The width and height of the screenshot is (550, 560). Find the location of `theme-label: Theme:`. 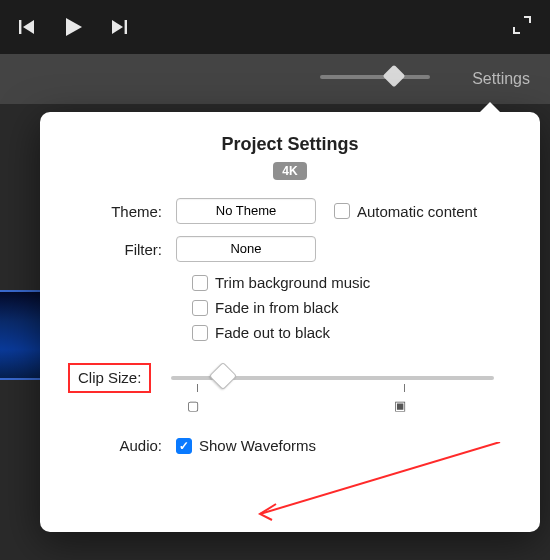

theme-label: Theme: is located at coordinates (121, 212).